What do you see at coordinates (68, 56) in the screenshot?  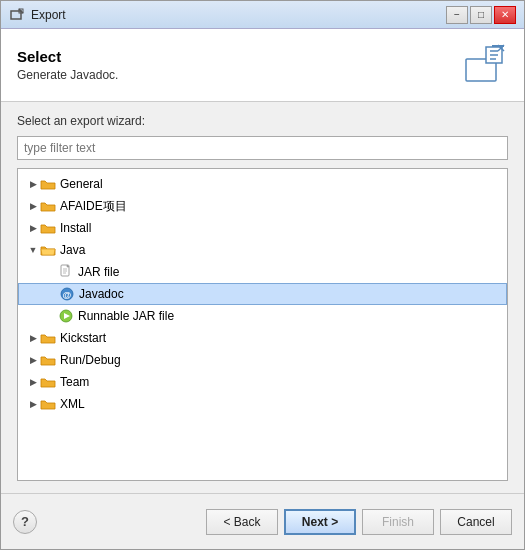 I see `header-title: Select` at bounding box center [68, 56].